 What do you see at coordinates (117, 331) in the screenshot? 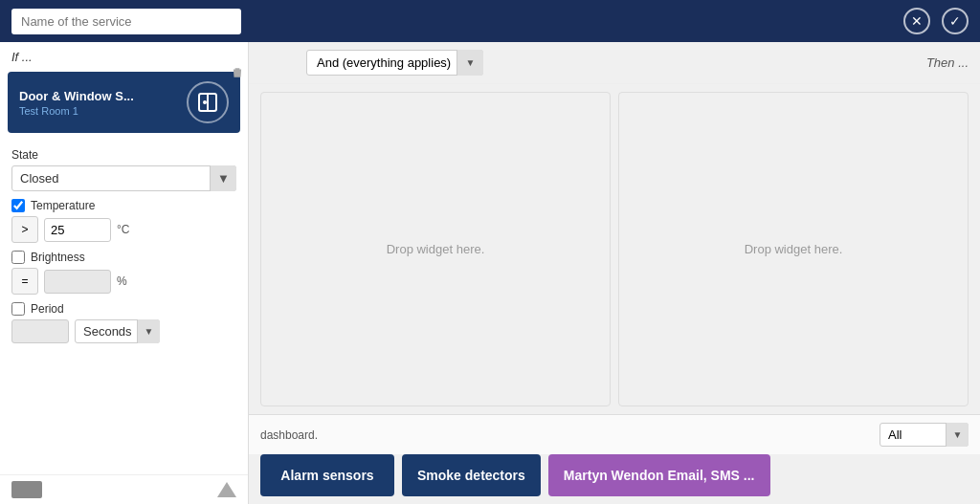
I see `seconds-select: Seconds Minutes Hours` at bounding box center [117, 331].